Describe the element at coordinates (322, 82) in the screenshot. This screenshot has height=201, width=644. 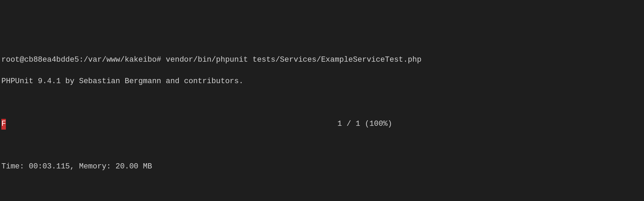
I see `phpunit-header: PHPUnit 9.4.1 by Sebastian Bergmann and …` at that location.